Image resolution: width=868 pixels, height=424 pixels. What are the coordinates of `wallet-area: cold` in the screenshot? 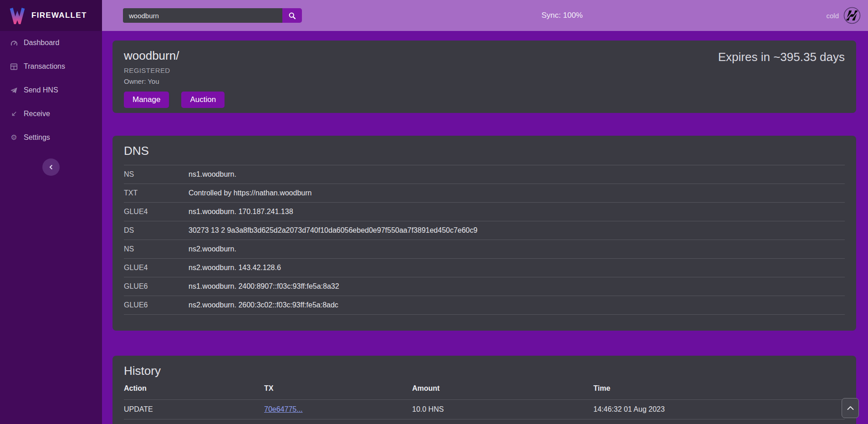 It's located at (843, 15).